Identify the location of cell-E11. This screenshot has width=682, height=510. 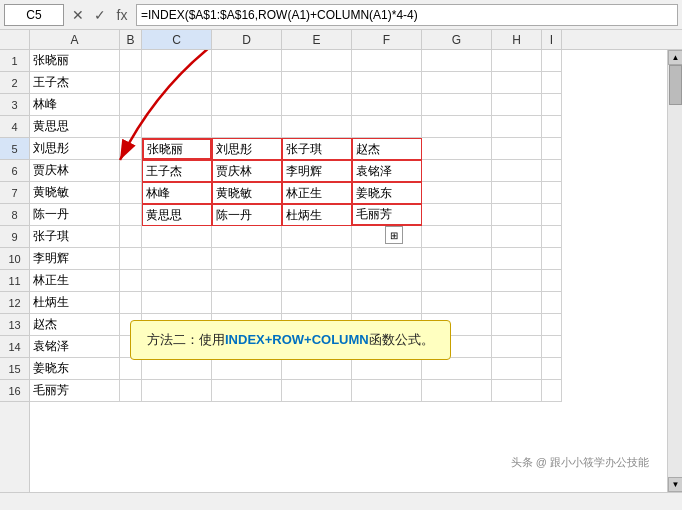
(317, 281).